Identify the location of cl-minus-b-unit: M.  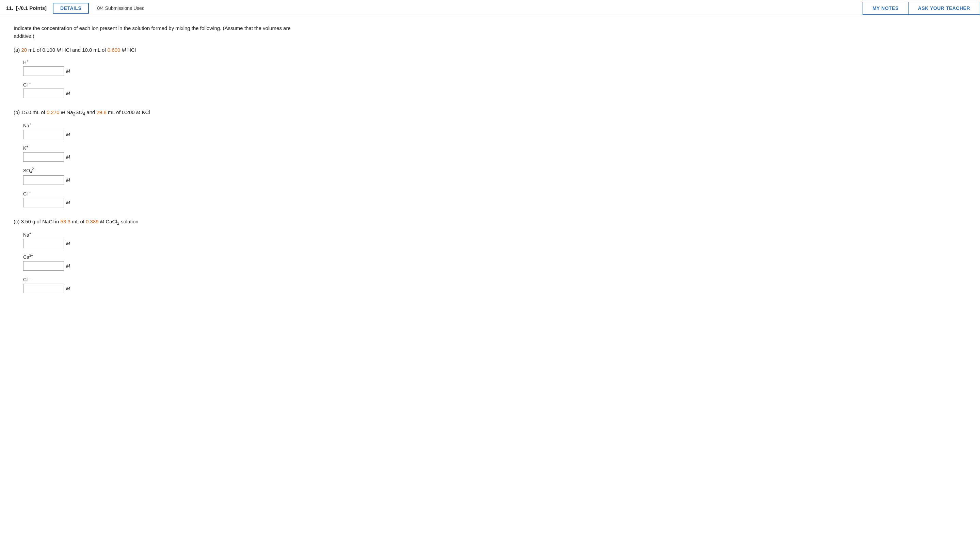
(68, 202).